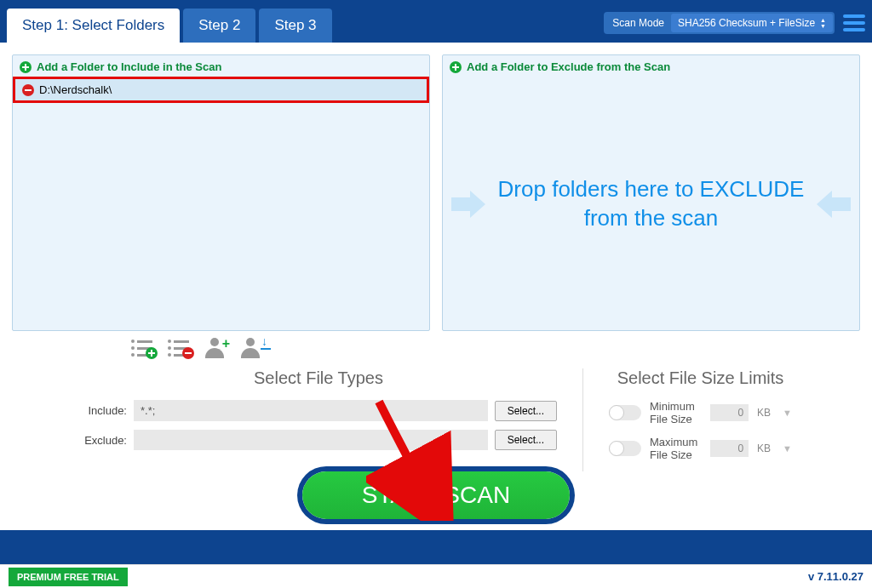 The height and width of the screenshot is (588, 872). What do you see at coordinates (129, 66) in the screenshot?
I see `include-header-text: Add a Folder to Include in the Scan` at bounding box center [129, 66].